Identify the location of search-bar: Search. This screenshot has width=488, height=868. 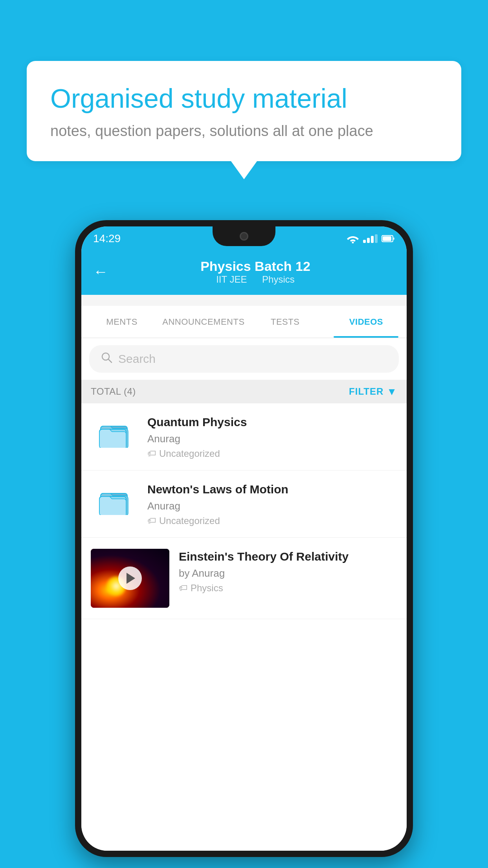
(244, 359).